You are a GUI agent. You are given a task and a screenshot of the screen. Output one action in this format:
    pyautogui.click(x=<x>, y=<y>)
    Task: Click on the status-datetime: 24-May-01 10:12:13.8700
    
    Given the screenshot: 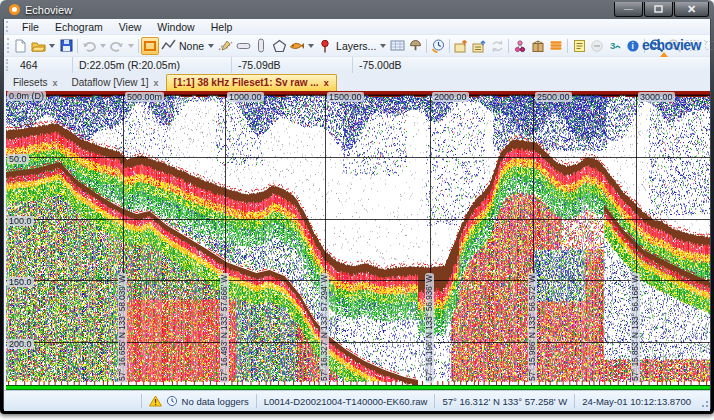 What is the action you would take?
    pyautogui.click(x=636, y=401)
    